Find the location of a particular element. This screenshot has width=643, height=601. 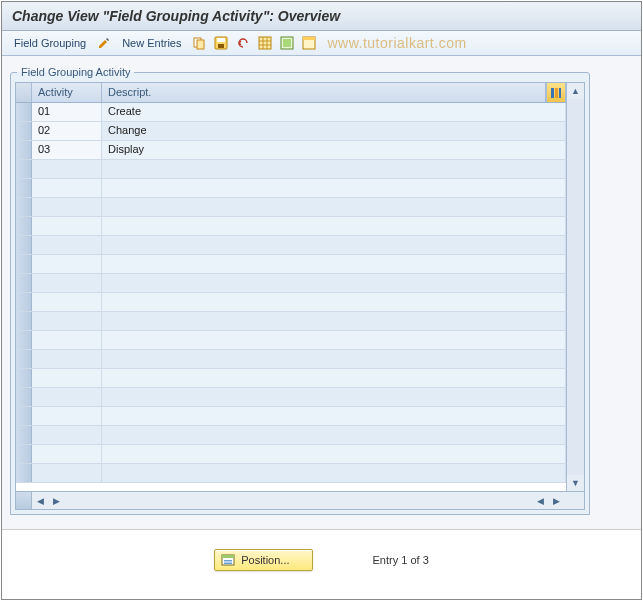

vertical-scrollbar: ▲ ▼ is located at coordinates (575, 287).